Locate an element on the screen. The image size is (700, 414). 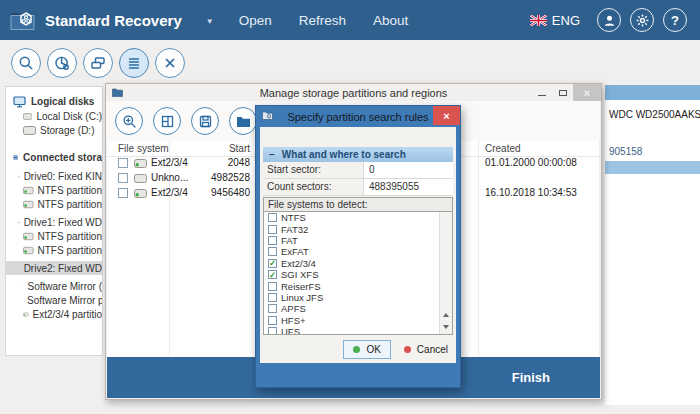
column-header-start: Start is located at coordinates (214, 148).